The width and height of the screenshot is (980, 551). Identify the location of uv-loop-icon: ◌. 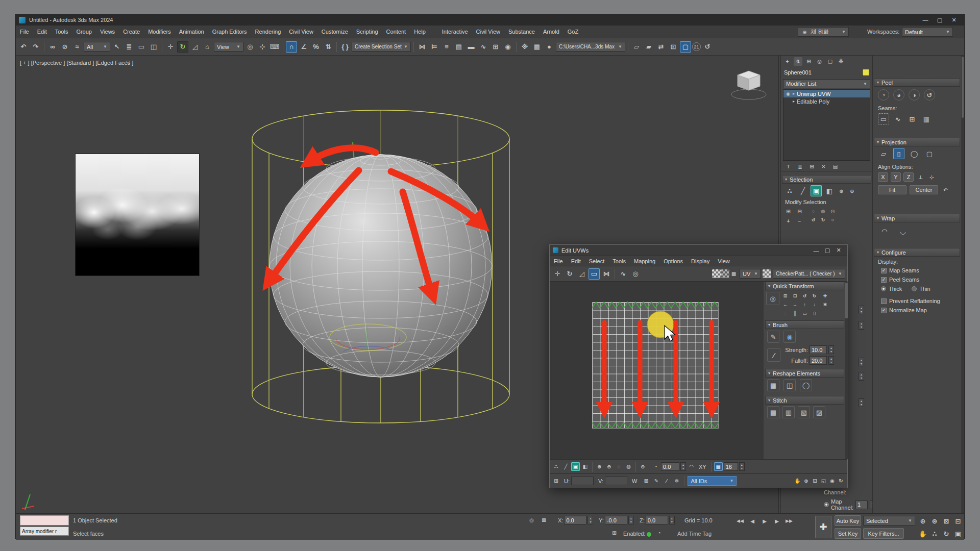
(619, 466).